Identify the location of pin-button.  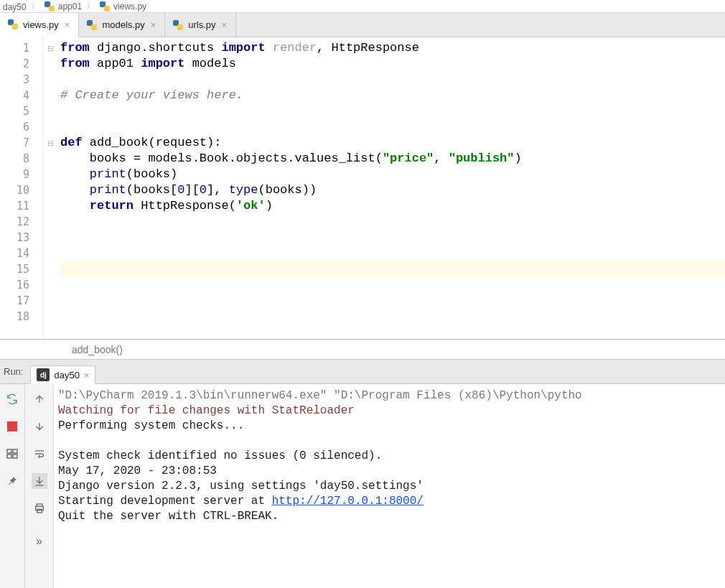
(12, 481).